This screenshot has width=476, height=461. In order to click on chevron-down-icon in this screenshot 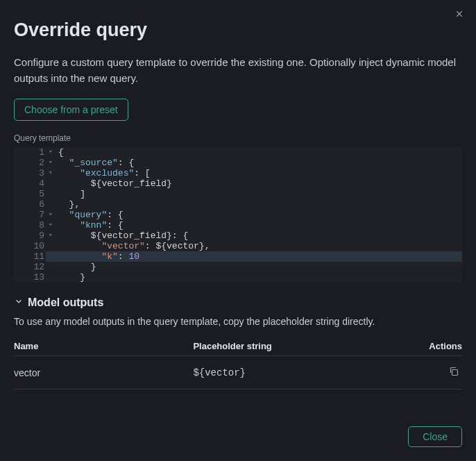, I will do `click(19, 303)`.